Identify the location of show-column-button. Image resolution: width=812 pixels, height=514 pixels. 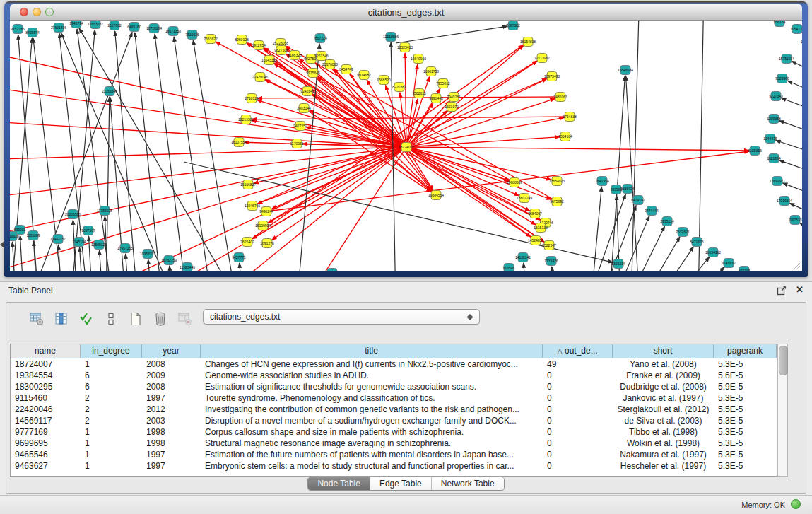
(61, 319).